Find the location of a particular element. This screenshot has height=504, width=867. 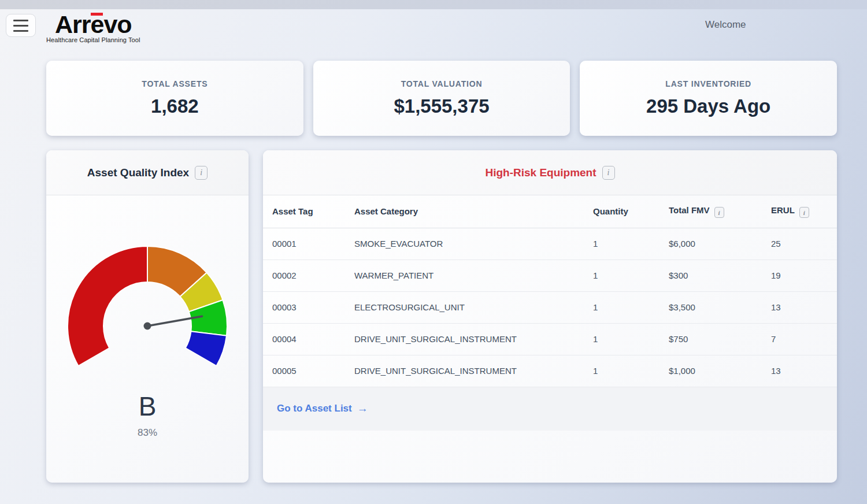

stat-value: $1,555,375 is located at coordinates (442, 106).